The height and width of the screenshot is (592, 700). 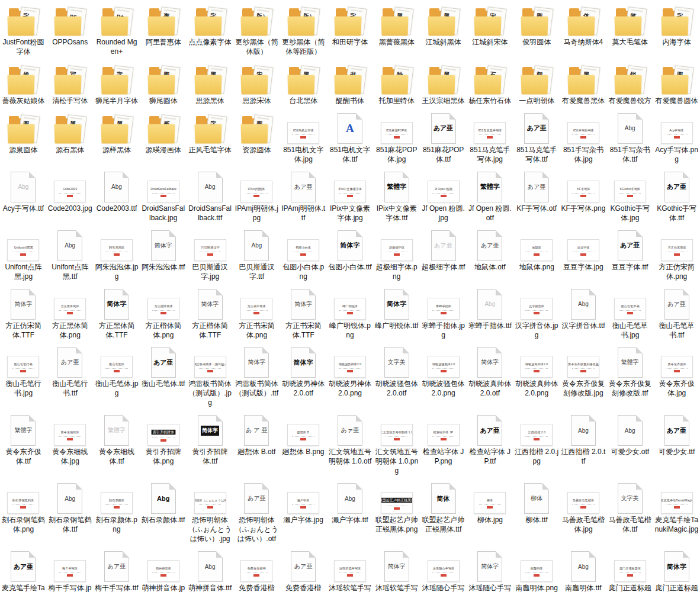 What do you see at coordinates (630, 137) in the screenshot?
I see `file-item: Abg851手写杂书体.ttf` at bounding box center [630, 137].